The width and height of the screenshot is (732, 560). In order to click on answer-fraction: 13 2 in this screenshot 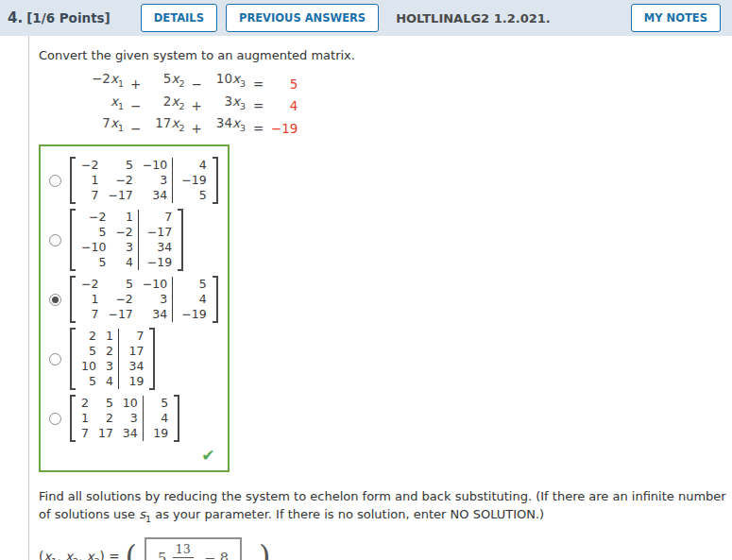, I will do `click(183, 552)`.